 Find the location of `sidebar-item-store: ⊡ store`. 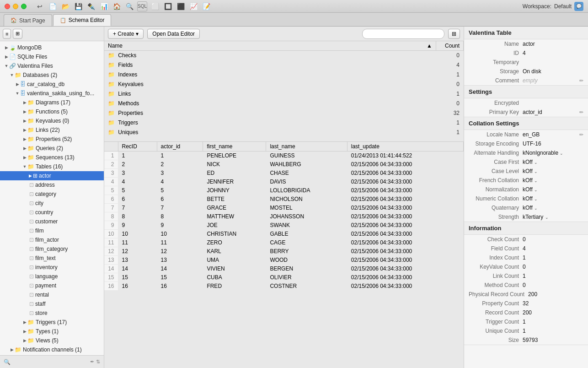

sidebar-item-store: ⊡ store is located at coordinates (52, 313).